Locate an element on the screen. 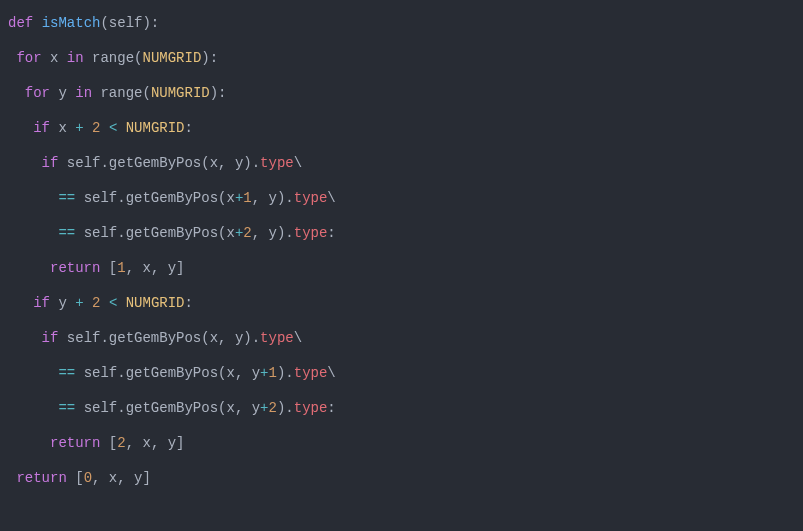 This screenshot has width=803, height=531. code-line: return [1, x, y] is located at coordinates (402, 268).